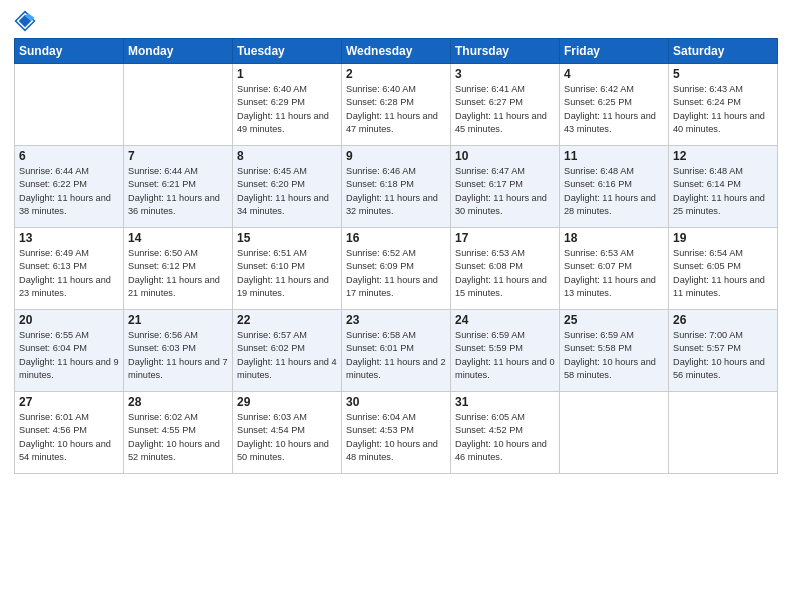  Describe the element at coordinates (287, 274) in the screenshot. I see `day-info: Sunrise: 6:51 AMSunset: 6:10 PMDaylight:…` at that location.